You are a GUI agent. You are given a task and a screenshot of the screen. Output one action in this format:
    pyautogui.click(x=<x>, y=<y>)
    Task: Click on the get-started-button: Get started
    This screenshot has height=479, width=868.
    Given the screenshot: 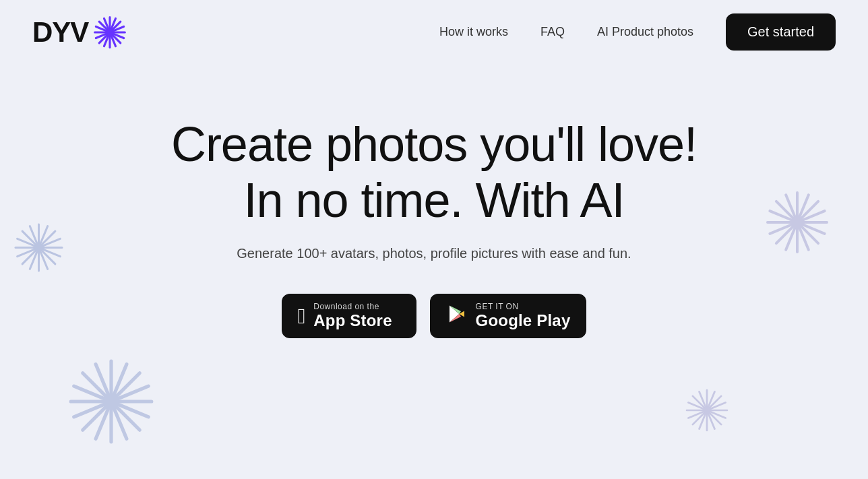 What is the action you would take?
    pyautogui.click(x=780, y=32)
    